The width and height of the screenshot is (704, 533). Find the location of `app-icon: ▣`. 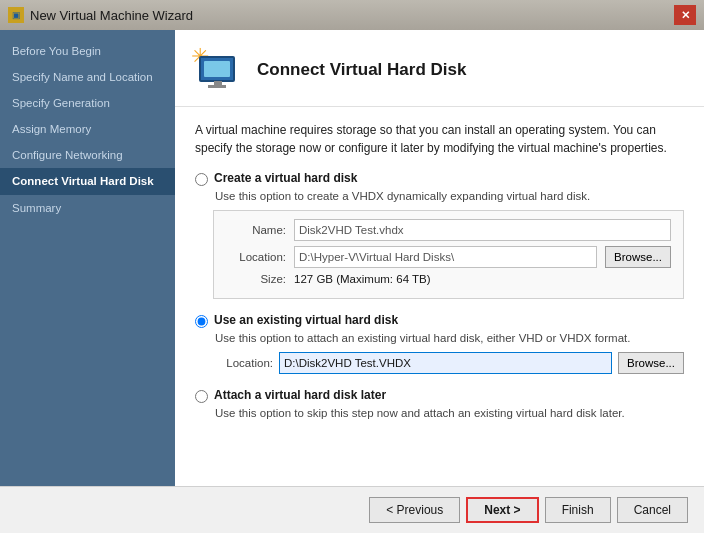

app-icon: ▣ is located at coordinates (16, 15).